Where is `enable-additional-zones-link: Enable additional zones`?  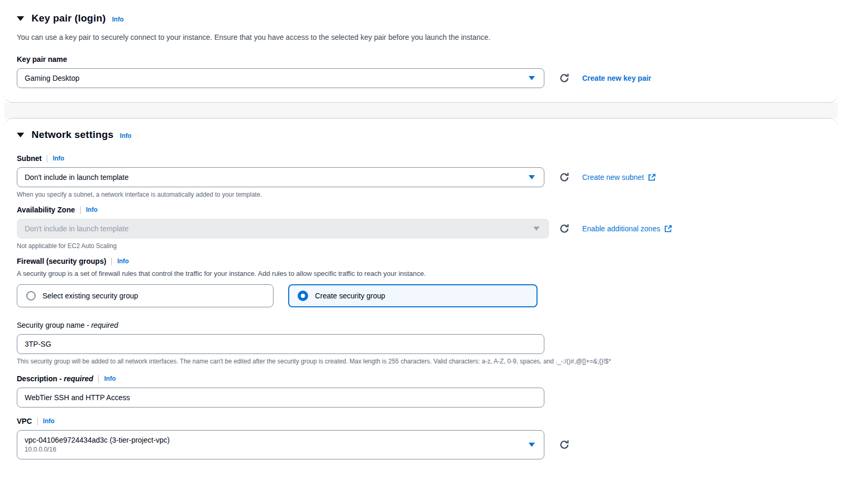
enable-additional-zones-link: Enable additional zones is located at coordinates (627, 229).